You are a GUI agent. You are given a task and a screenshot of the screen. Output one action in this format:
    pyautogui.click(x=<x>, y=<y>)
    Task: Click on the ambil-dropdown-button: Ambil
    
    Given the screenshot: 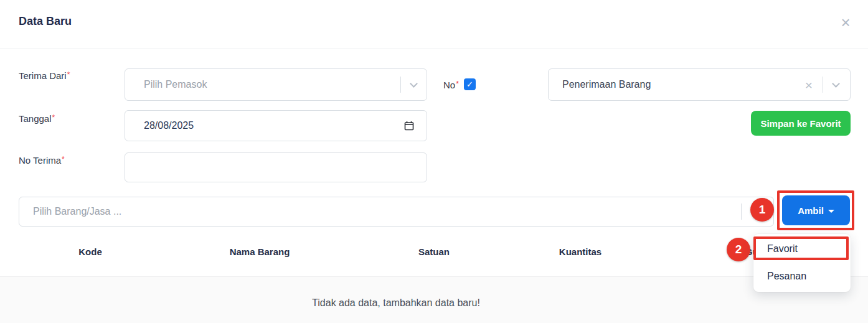 What is the action you would take?
    pyautogui.click(x=816, y=210)
    